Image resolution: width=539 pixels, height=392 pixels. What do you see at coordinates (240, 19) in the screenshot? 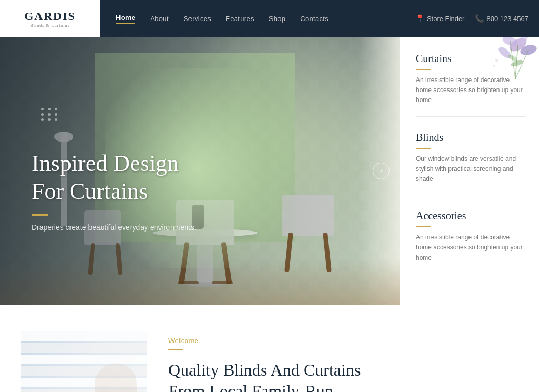
I see `nav-features: Features` at bounding box center [240, 19].